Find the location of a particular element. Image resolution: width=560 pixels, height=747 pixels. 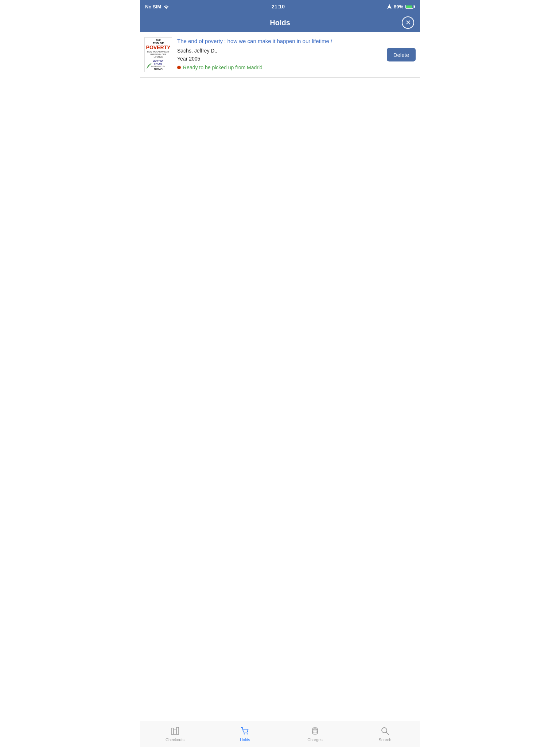

tab-search-label: Search is located at coordinates (385, 740).